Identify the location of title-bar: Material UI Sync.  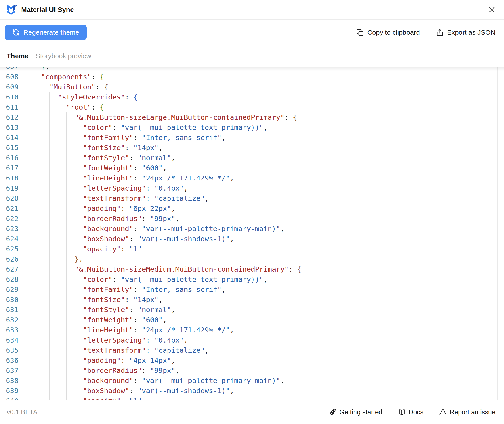
(252, 10).